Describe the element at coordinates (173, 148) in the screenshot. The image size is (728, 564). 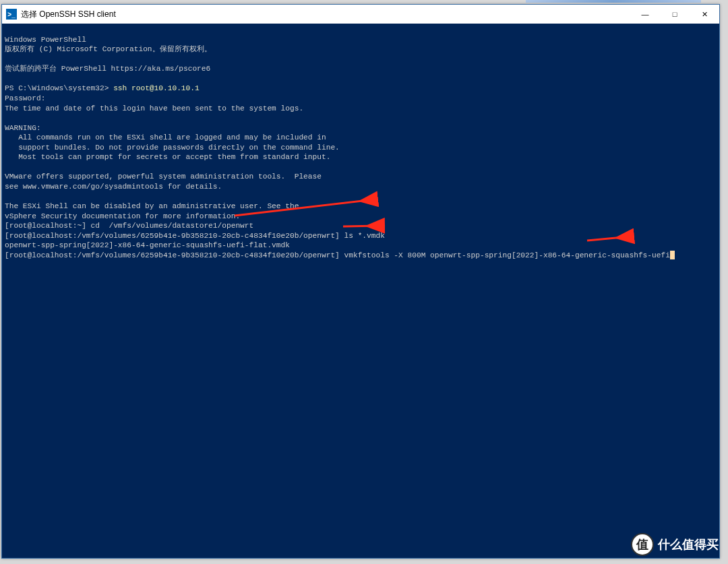
I see `terminal-line: support bundles. Do not provide password…` at that location.